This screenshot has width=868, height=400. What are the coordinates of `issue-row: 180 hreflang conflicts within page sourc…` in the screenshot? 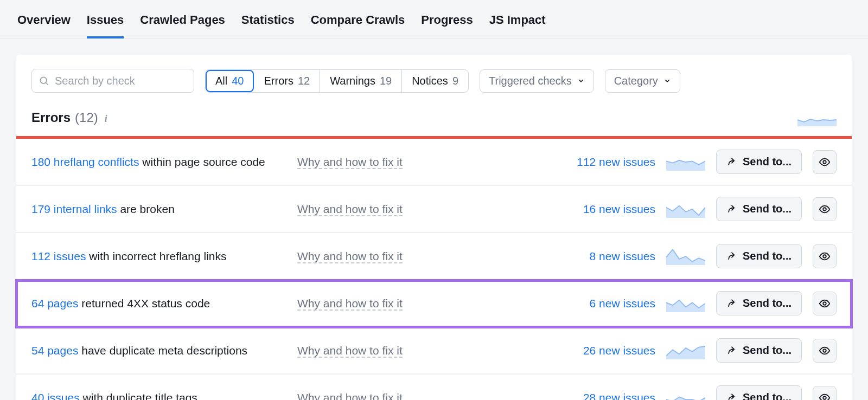 It's located at (434, 163).